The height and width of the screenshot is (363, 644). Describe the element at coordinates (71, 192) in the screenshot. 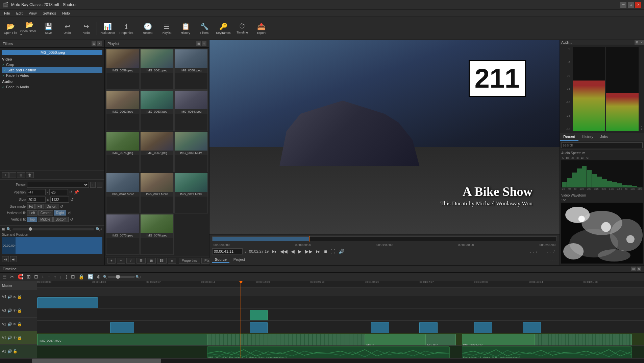

I see `position-reset-button: ↺` at that location.